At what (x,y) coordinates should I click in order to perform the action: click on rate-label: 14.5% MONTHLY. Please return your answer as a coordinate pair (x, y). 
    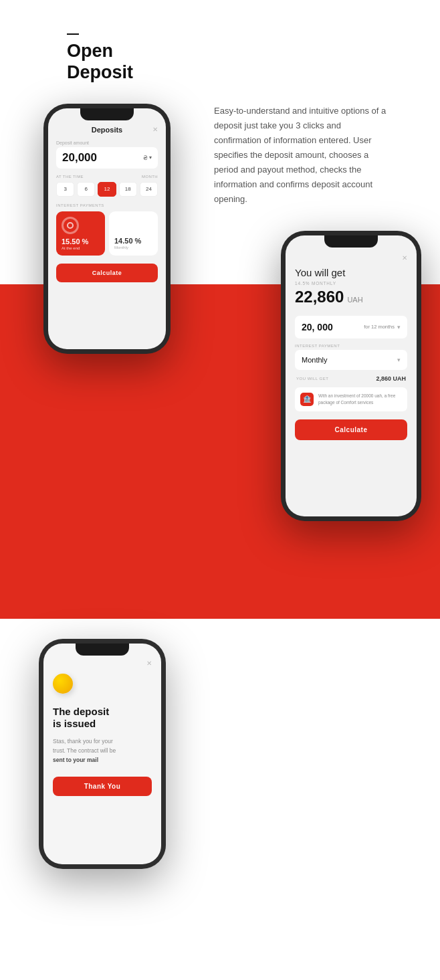
    Looking at the image, I should click on (351, 284).